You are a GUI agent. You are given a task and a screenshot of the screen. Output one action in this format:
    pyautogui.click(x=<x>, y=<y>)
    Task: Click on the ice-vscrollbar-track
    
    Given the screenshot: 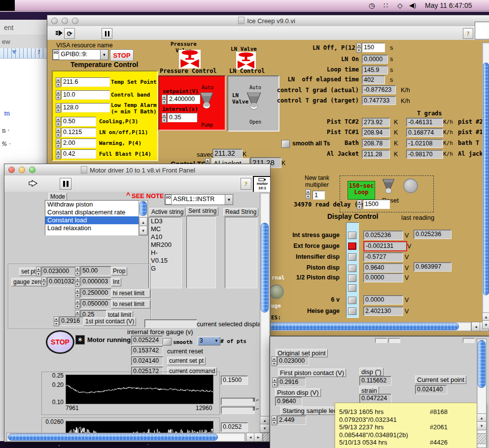 What is the action you would take?
    pyautogui.click(x=486, y=178)
    